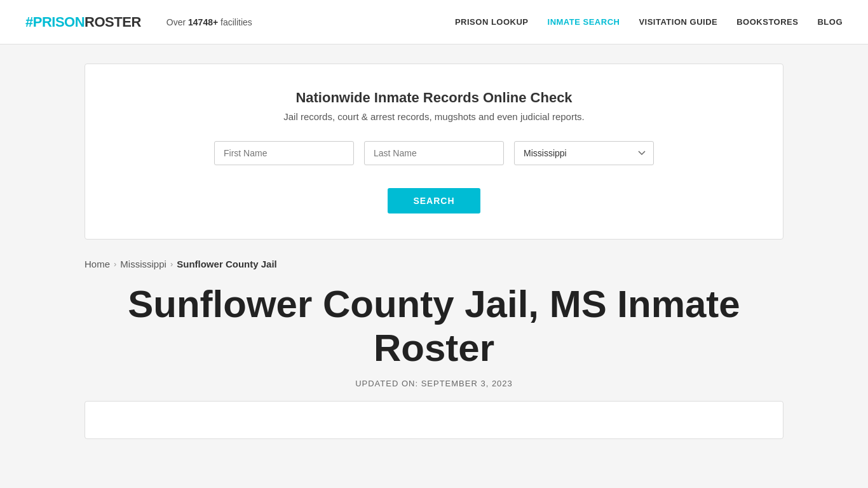 This screenshot has height=488, width=868. Describe the element at coordinates (58, 22) in the screenshot. I see `logo-prison: PRISON` at that location.